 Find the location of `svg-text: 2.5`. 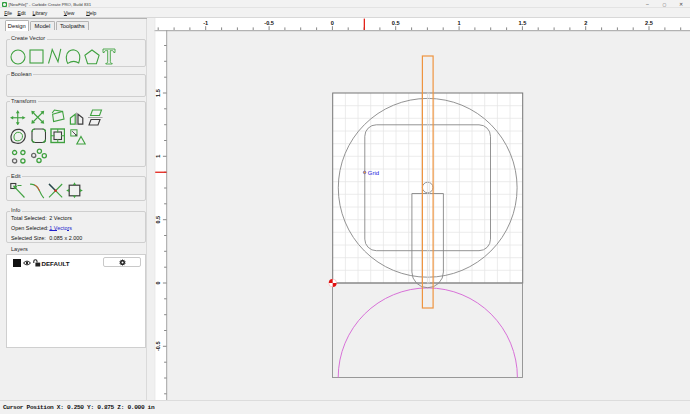

svg-text: 2.5 is located at coordinates (649, 23).